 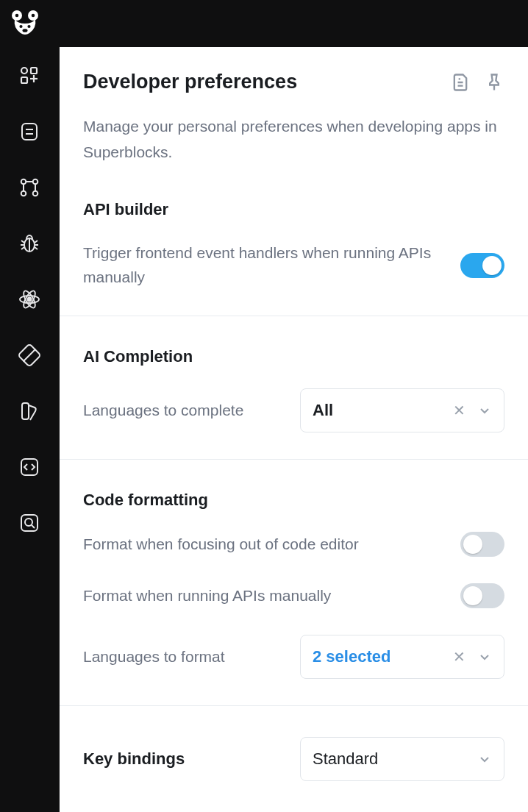 What do you see at coordinates (482, 544) in the screenshot?
I see `format-focus-out-toggle` at bounding box center [482, 544].